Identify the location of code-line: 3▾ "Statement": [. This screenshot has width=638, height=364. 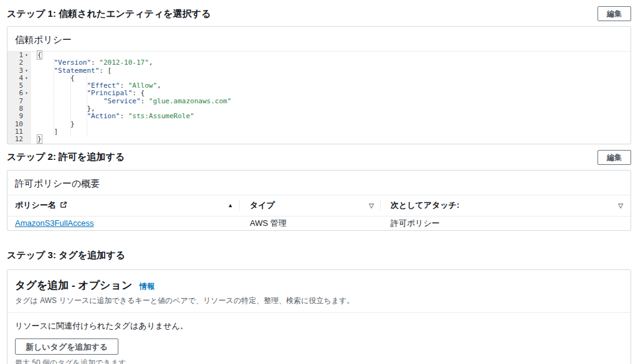
(319, 71).